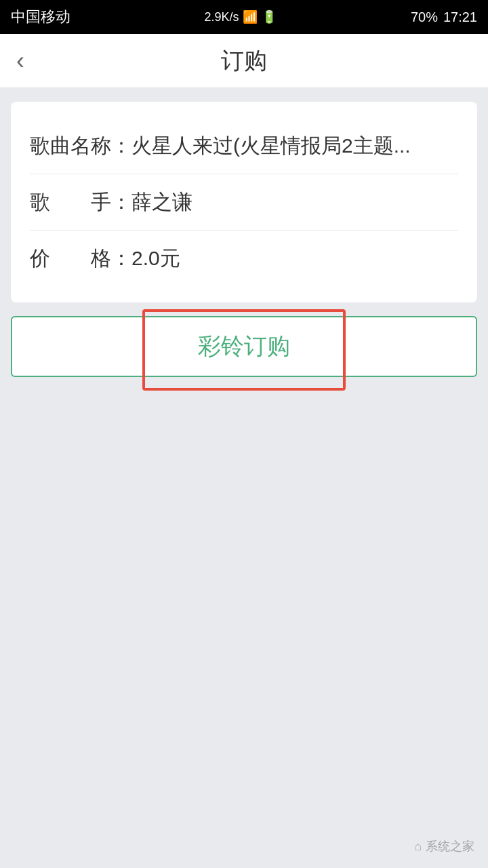  I want to click on nav-bar: ‹ 订购, so click(244, 61).